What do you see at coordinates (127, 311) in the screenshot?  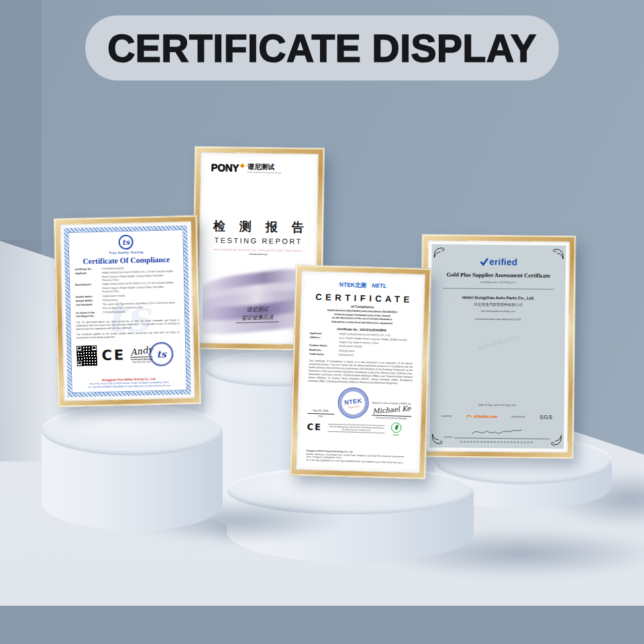 I see `frame-mat: ts ts True Safety Testing Certificate Of…` at bounding box center [127, 311].